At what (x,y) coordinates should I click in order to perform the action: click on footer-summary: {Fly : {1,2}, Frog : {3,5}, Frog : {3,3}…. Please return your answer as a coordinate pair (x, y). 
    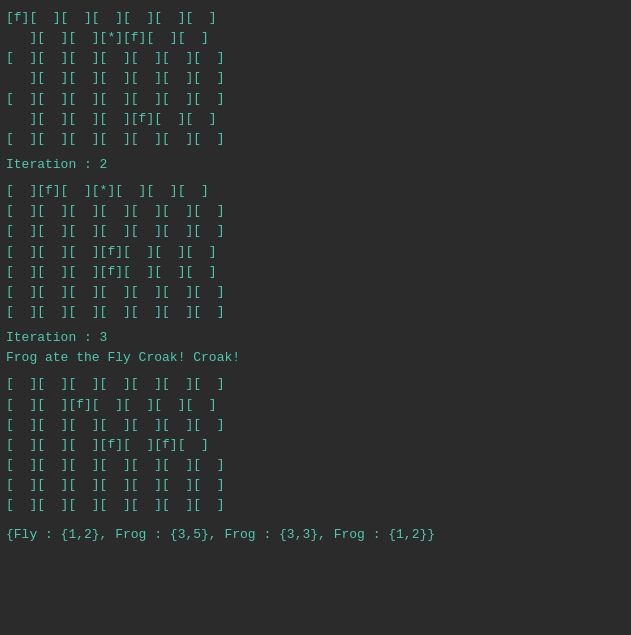
    Looking at the image, I should click on (316, 535).